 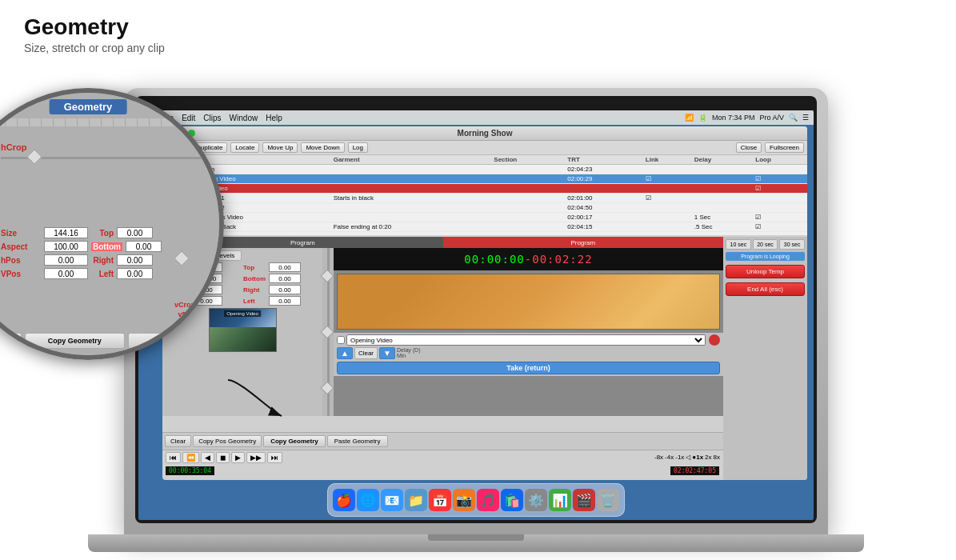 What do you see at coordinates (536, 500) in the screenshot?
I see `dock-settings: ⚙️` at bounding box center [536, 500].